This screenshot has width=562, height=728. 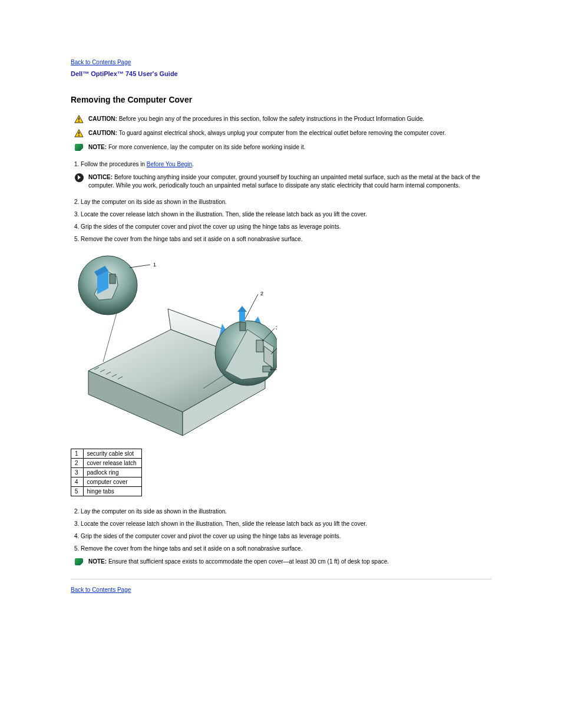 What do you see at coordinates (276, 328) in the screenshot?
I see `svg-text: 3` at bounding box center [276, 328].